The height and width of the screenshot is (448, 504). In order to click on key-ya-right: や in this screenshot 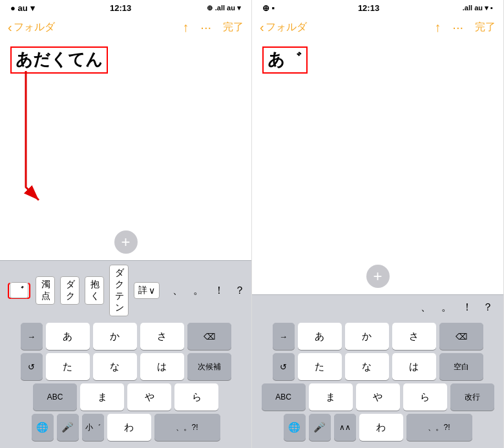, I will do `click(378, 397)`.